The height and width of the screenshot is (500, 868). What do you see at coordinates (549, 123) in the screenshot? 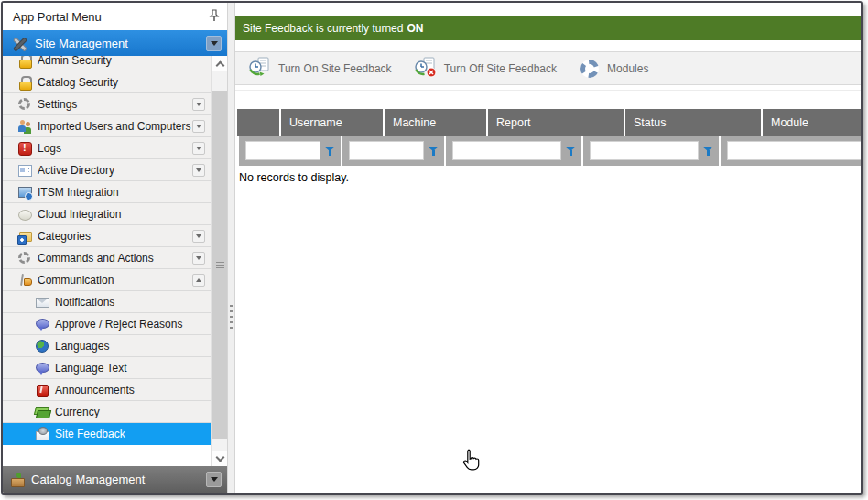
I see `grid-header-row: Username Machine Report Status Module` at bounding box center [549, 123].